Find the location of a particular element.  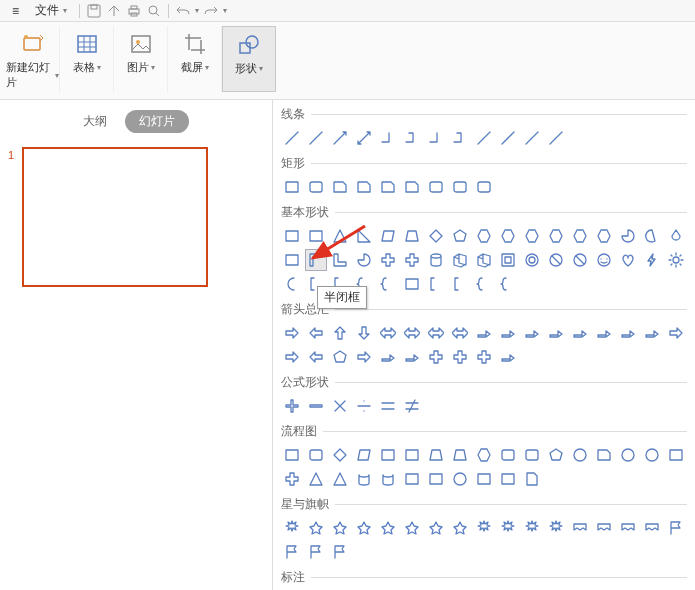

undo-icon is located at coordinates (183, 11).